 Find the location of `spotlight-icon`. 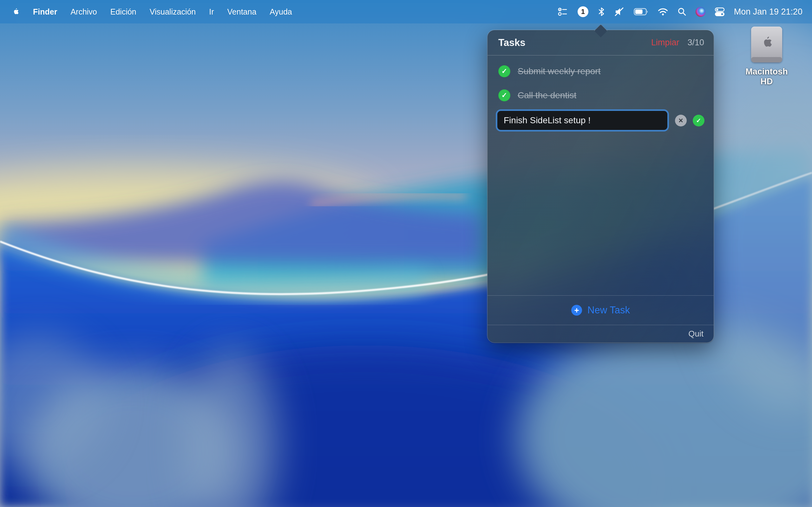

spotlight-icon is located at coordinates (682, 12).